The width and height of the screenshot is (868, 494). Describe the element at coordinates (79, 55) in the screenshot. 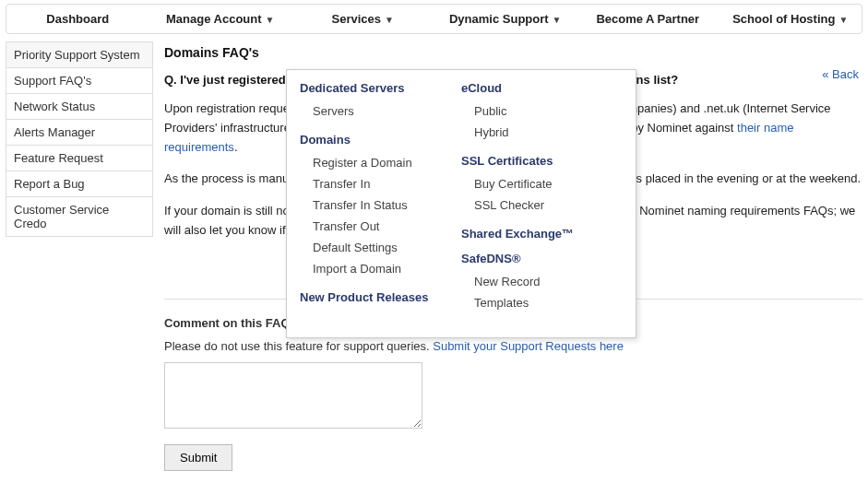

I see `sidebar-item-priority-support-system: Priority Support System` at that location.